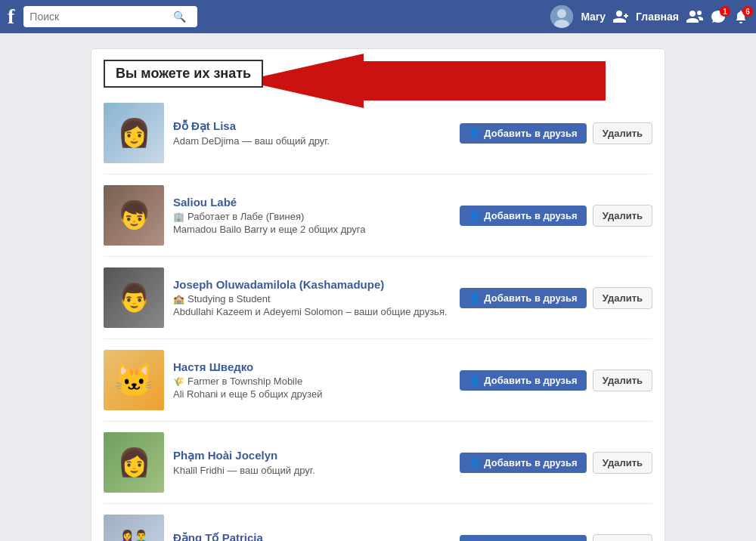  What do you see at coordinates (311, 230) in the screenshot?
I see `person-mutual: Mamadou Bailo Barry и еще 2 общих друга` at bounding box center [311, 230].